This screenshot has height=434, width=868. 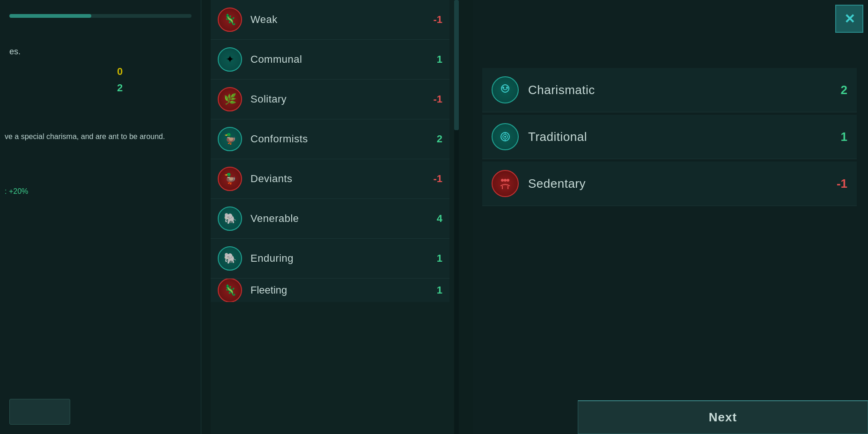 I want to click on venerable-cost: 4, so click(x=434, y=219).